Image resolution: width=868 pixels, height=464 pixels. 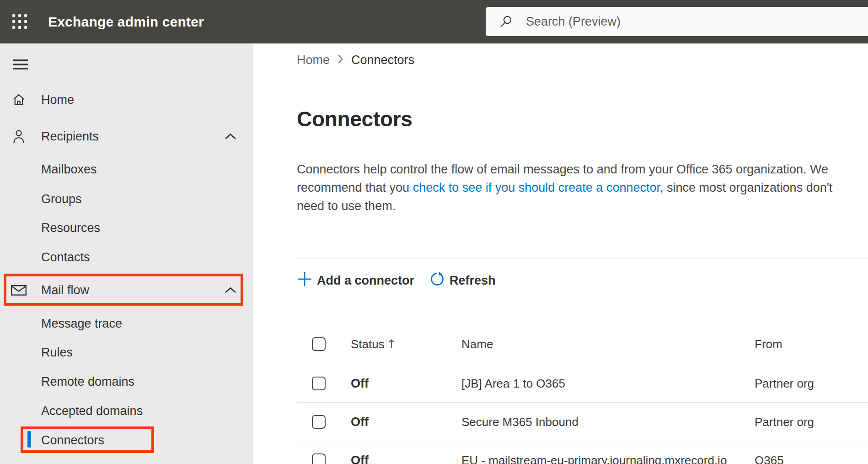 I want to click on sidebar-item-label: Home, so click(x=58, y=100).